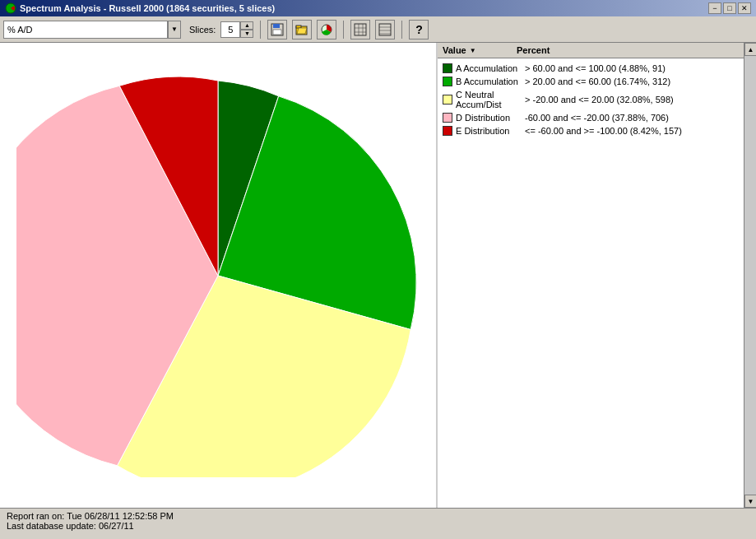 The width and height of the screenshot is (756, 539). I want to click on value-col-label: Value, so click(454, 50).